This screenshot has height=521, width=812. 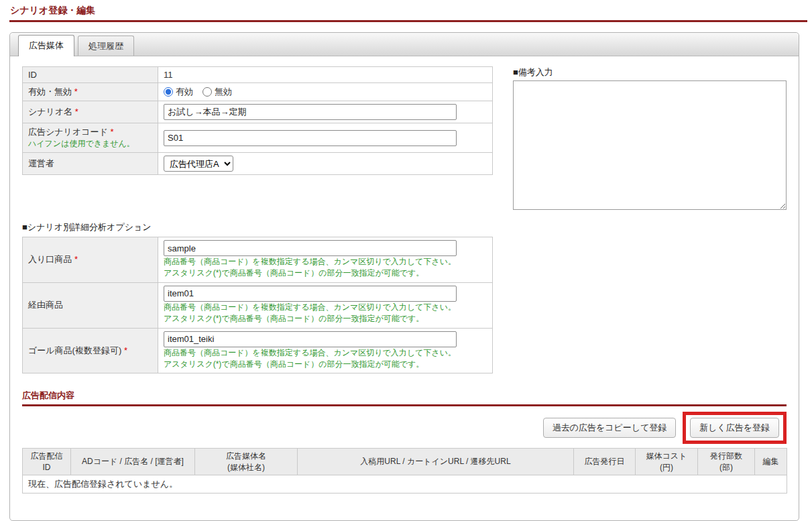 I want to click on table-row: 経由商品 商品番号（商品コード）を複数指定する場合、カンマ区切りで入力して下さい…, so click(x=257, y=305).